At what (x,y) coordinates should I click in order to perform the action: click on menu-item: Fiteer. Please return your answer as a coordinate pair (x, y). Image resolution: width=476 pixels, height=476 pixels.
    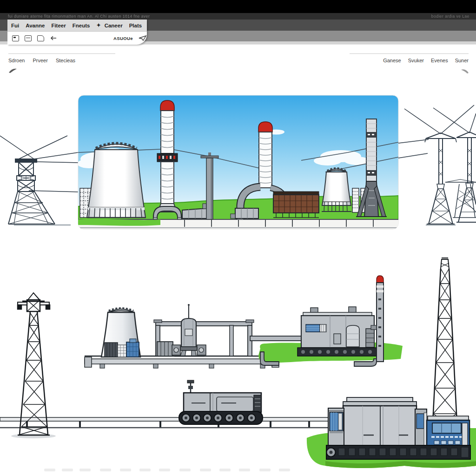
    Looking at the image, I should click on (59, 26).